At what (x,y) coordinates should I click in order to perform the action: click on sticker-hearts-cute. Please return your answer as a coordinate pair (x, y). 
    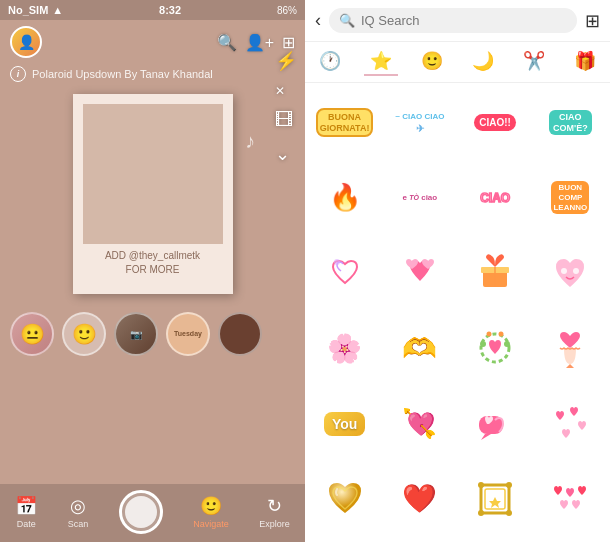
    Looking at the image, I should click on (570, 274).